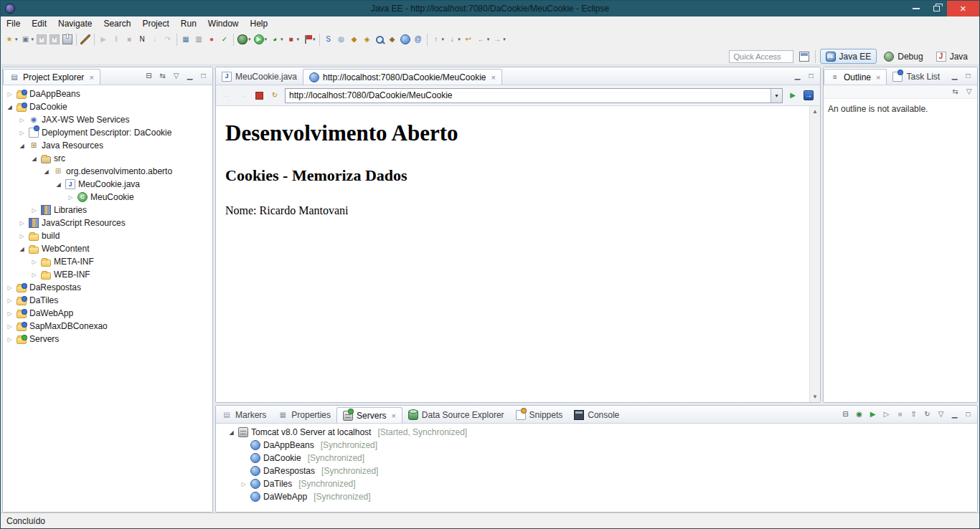 This screenshot has height=529, width=980. Describe the element at coordinates (369, 415) in the screenshot. I see `bottom-tab-servers: Servers×` at that location.